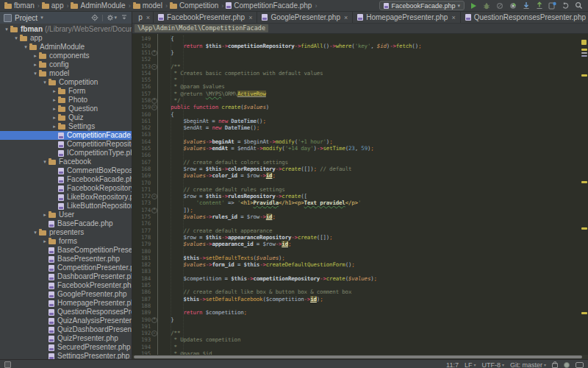  I want to click on tree-item: ▸Question, so click(66, 109).